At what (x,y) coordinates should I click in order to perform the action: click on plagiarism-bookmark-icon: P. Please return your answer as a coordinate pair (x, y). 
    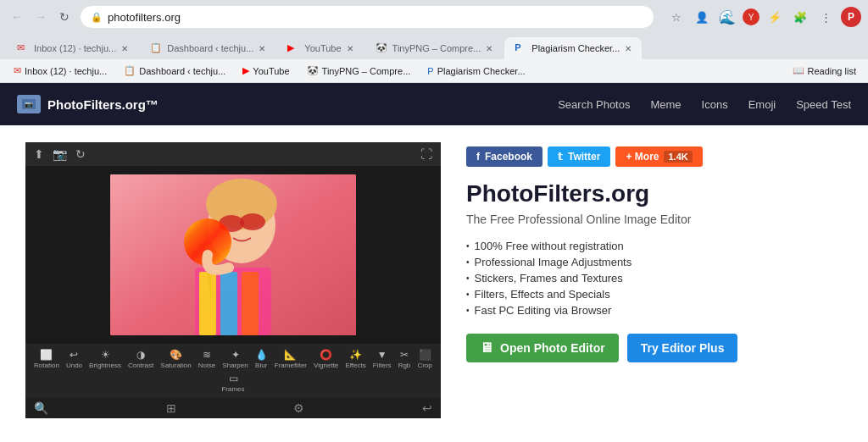
    Looking at the image, I should click on (431, 71).